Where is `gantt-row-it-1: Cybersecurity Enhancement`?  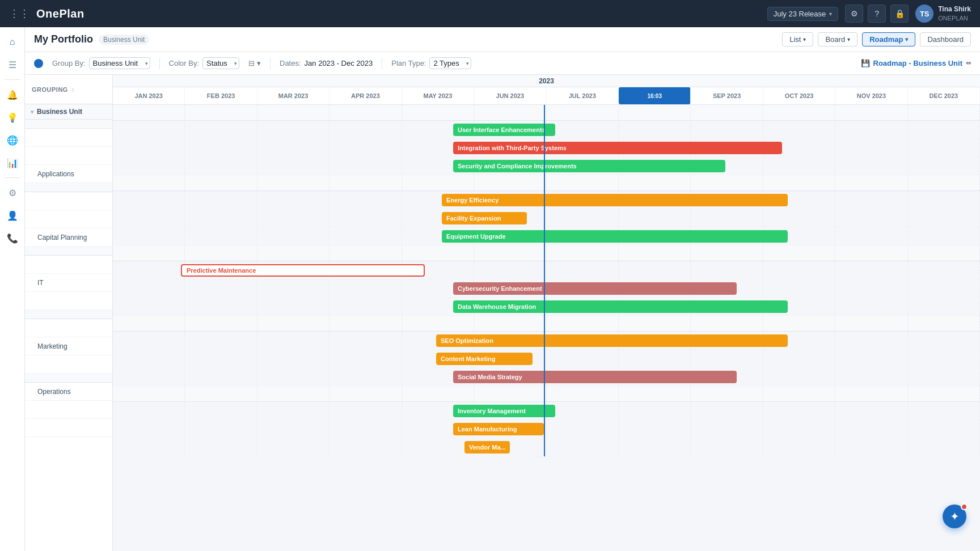 gantt-row-it-1: Cybersecurity Enhancement is located at coordinates (547, 289).